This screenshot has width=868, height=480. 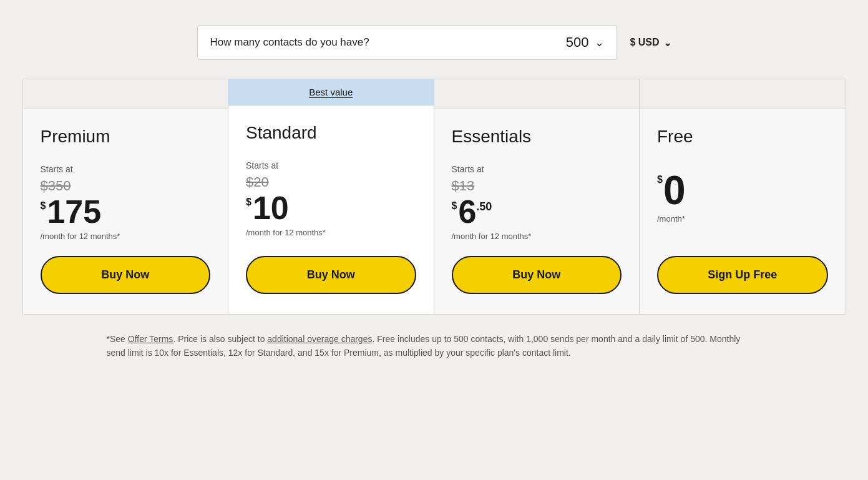 I want to click on starts-at-premium: Starts at, so click(x=126, y=169).